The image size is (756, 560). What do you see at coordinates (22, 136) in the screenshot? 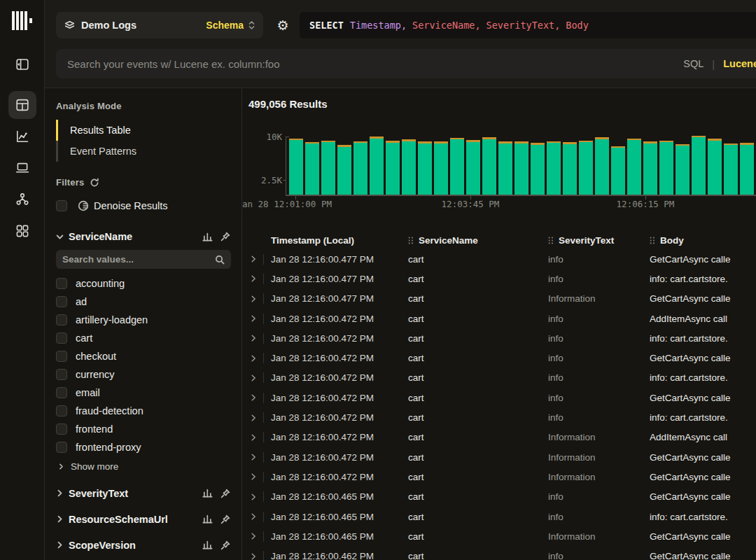
I see `chart-explorer-tab` at bounding box center [22, 136].